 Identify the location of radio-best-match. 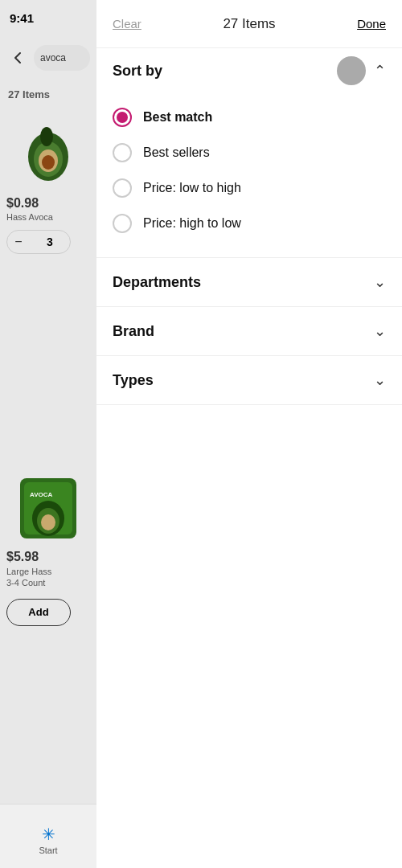
(122, 117).